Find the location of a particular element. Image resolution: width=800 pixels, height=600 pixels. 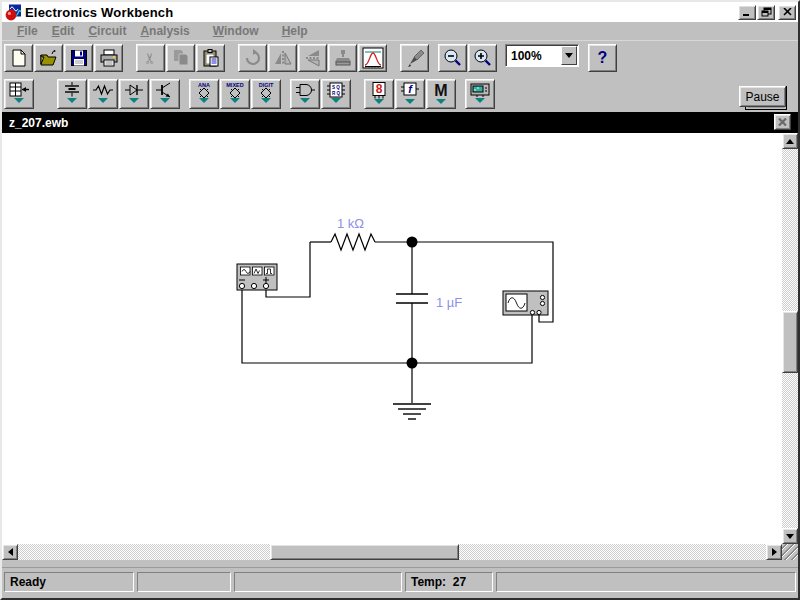

menu-window: Window is located at coordinates (236, 31).